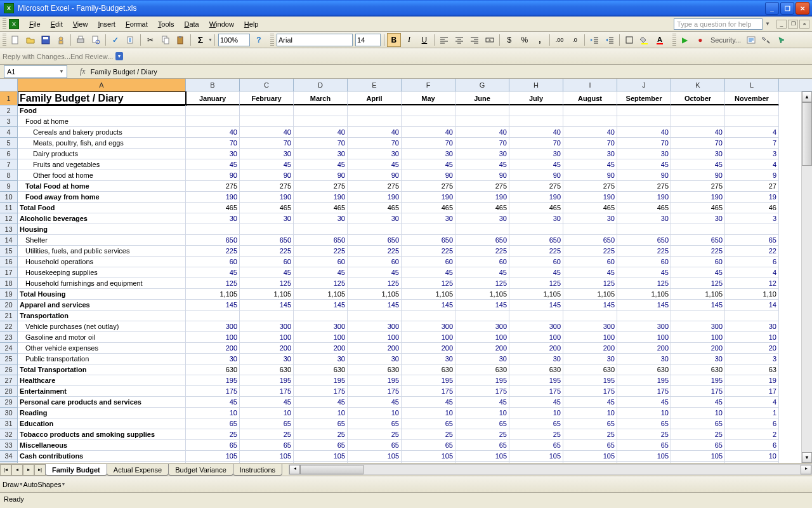 Image resolution: width=812 pixels, height=508 pixels. I want to click on scroll-left-button: ◂, so click(294, 470).